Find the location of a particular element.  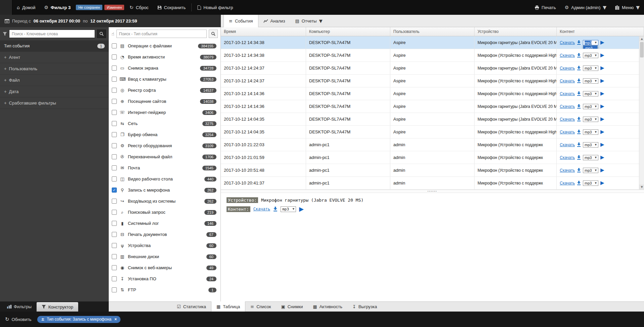

bottom-tab: ▦ Таблица is located at coordinates (228, 306).